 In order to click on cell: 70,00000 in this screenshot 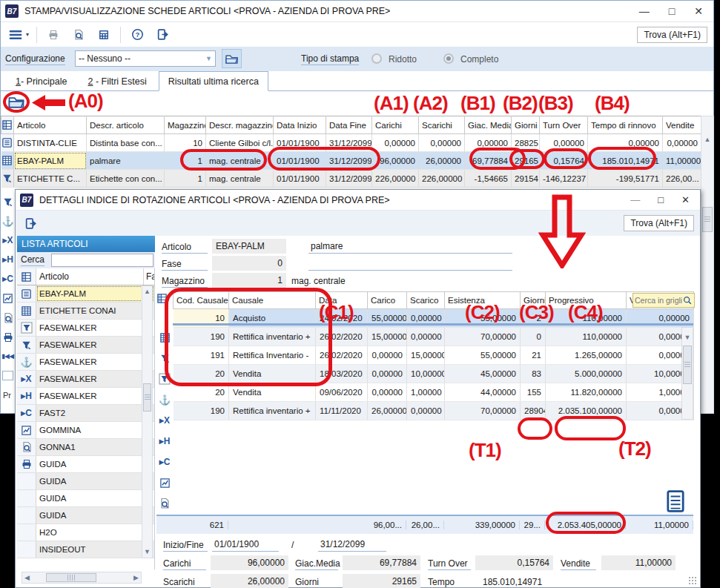, I will do `click(483, 337)`.